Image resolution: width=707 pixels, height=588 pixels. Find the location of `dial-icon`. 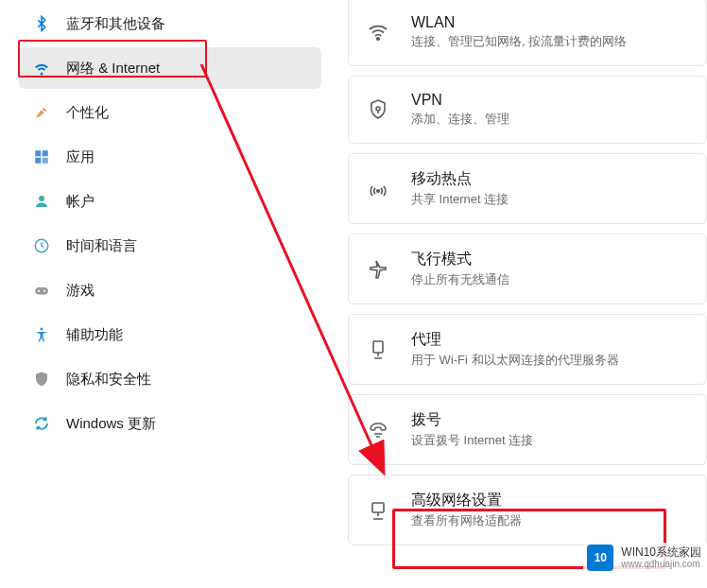

dial-icon is located at coordinates (378, 430).